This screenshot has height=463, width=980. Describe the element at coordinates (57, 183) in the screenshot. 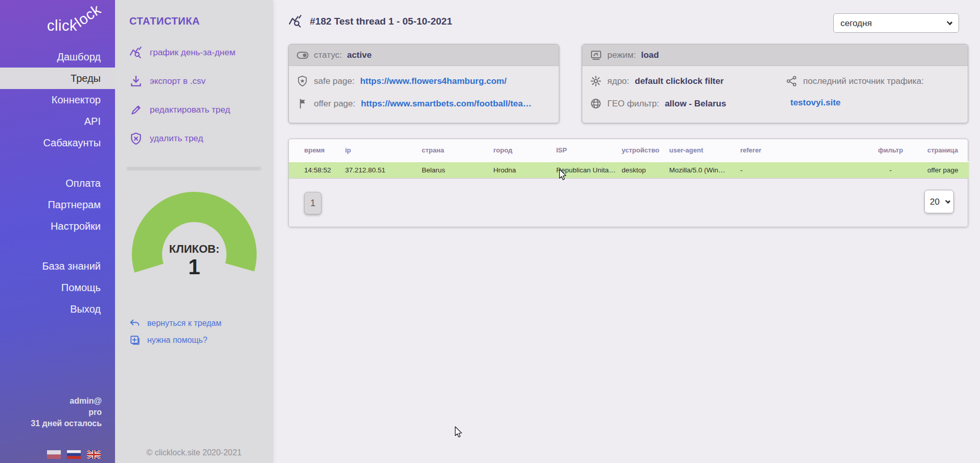

I see `sidebar-item-payment: Оплата` at that location.